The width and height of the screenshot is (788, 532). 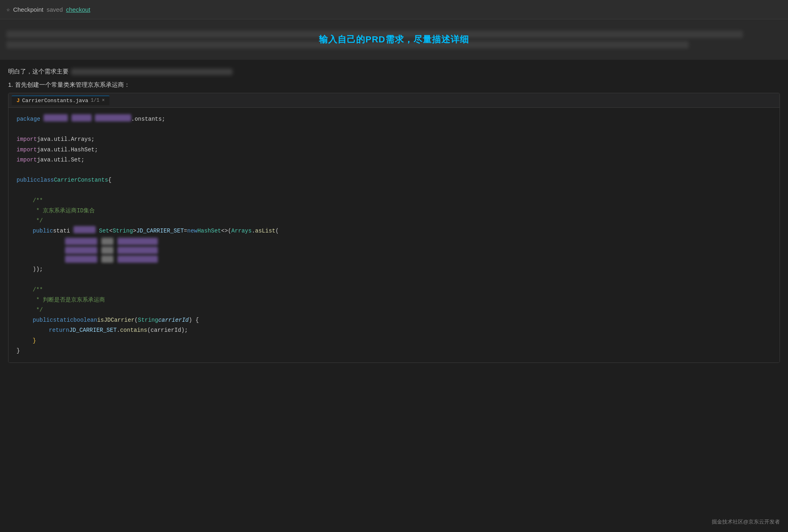 What do you see at coordinates (394, 140) in the screenshot?
I see `import-1: import java.util.Arrays;` at bounding box center [394, 140].